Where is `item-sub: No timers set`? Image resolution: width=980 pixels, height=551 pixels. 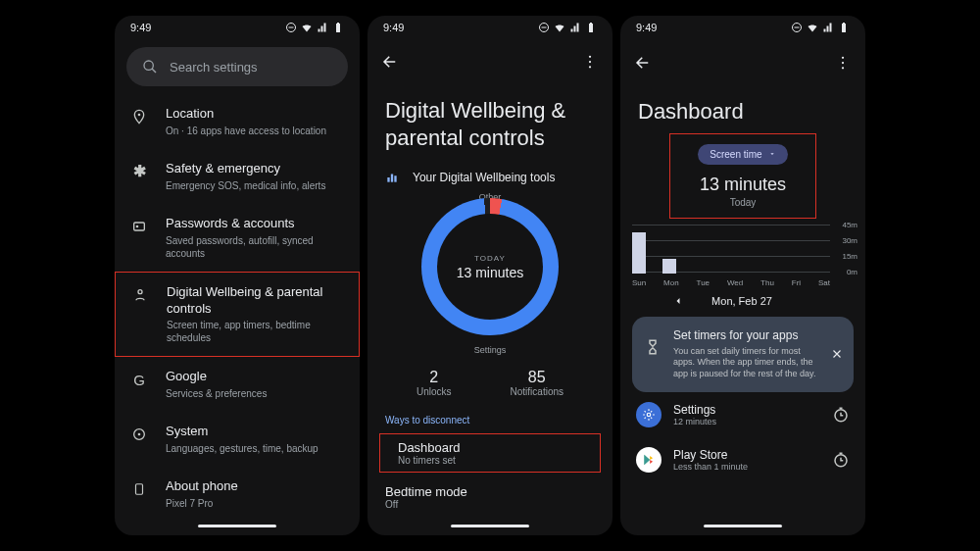 item-sub: No timers set is located at coordinates (490, 461).